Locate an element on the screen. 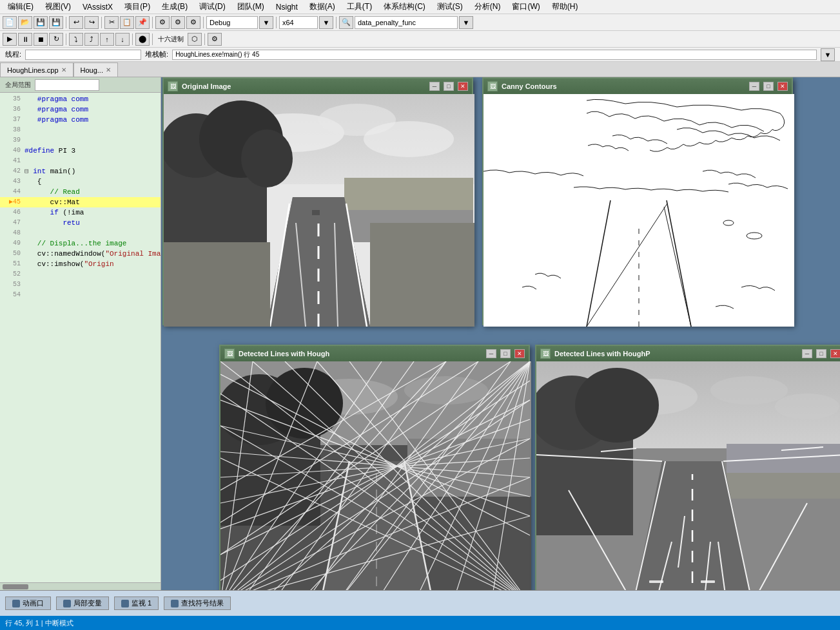 The image size is (840, 630). hough-content is located at coordinates (376, 475).